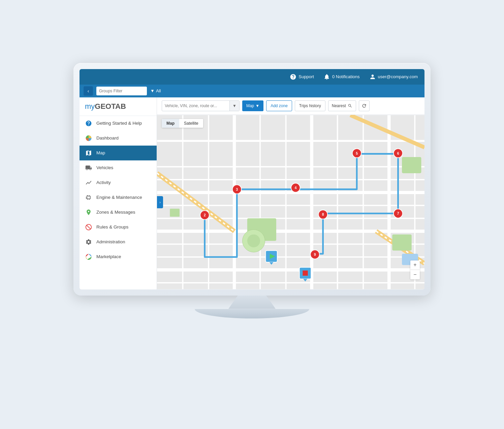 Image resolution: width=504 pixels, height=429 pixels. Describe the element at coordinates (327, 77) in the screenshot. I see `bell-icon` at that location.